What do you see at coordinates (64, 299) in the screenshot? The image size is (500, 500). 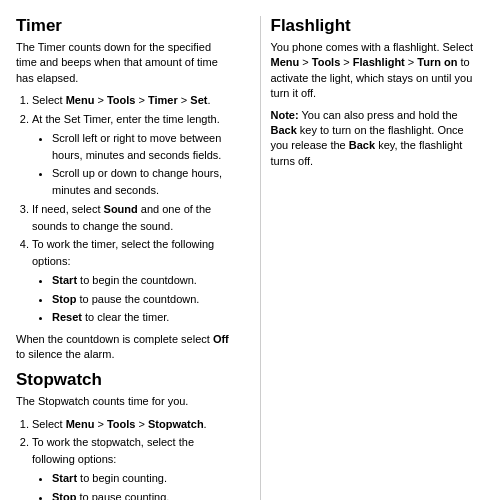 I see `stop-bold-1: Stop` at bounding box center [64, 299].